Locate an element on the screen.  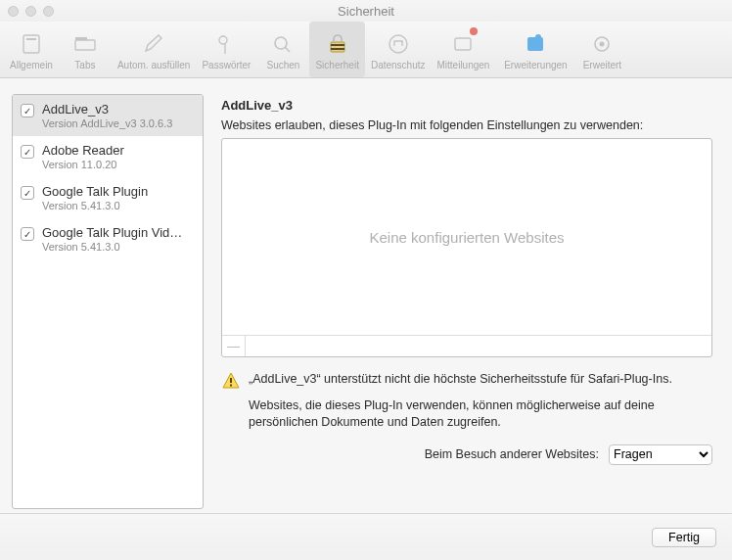
toolbar-item-label: Erweiterungen is located at coordinates (535, 65).